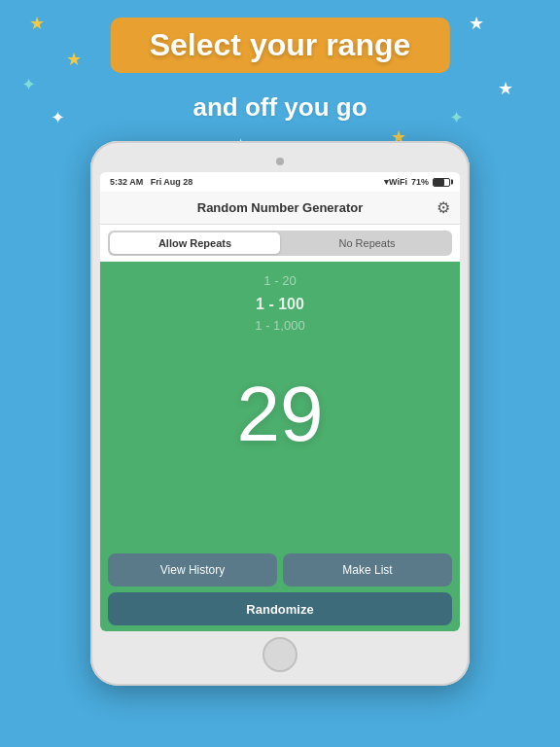  What do you see at coordinates (280, 303) in the screenshot?
I see `range-options: 1 - 20 1 - 100 1 - 1,000` at bounding box center [280, 303].